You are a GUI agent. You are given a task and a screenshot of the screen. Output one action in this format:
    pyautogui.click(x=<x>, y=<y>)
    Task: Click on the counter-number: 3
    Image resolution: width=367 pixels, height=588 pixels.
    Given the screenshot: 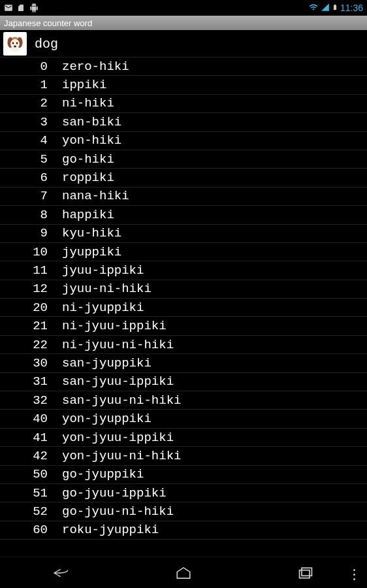 What is the action you would take?
    pyautogui.click(x=31, y=122)
    